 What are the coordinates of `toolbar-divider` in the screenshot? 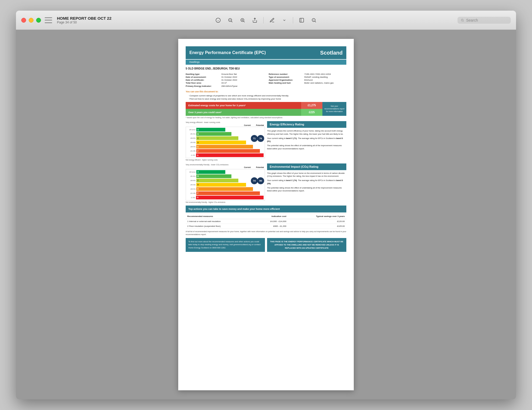 It's located at (263, 20).